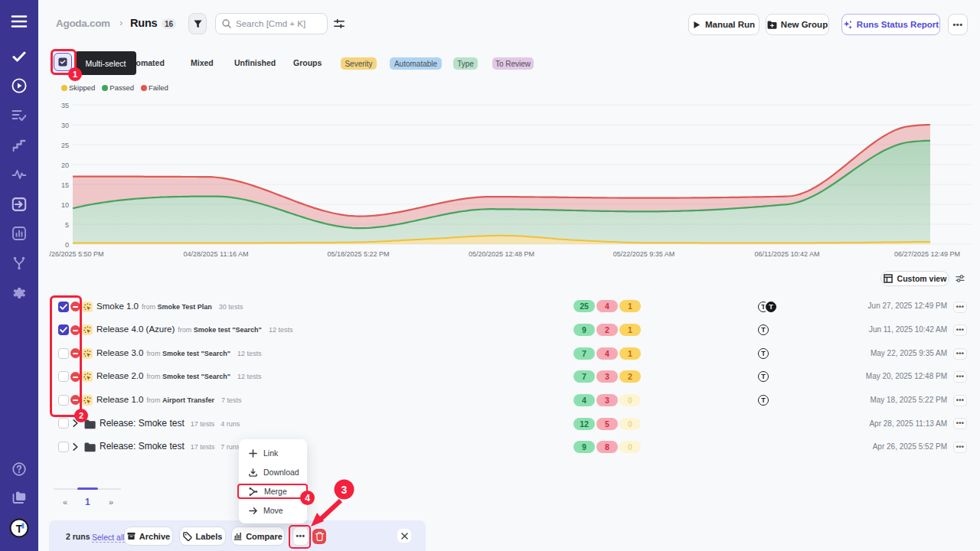 The width and height of the screenshot is (980, 551). Describe the element at coordinates (67, 225) in the screenshot. I see `svg-text: 5` at that location.